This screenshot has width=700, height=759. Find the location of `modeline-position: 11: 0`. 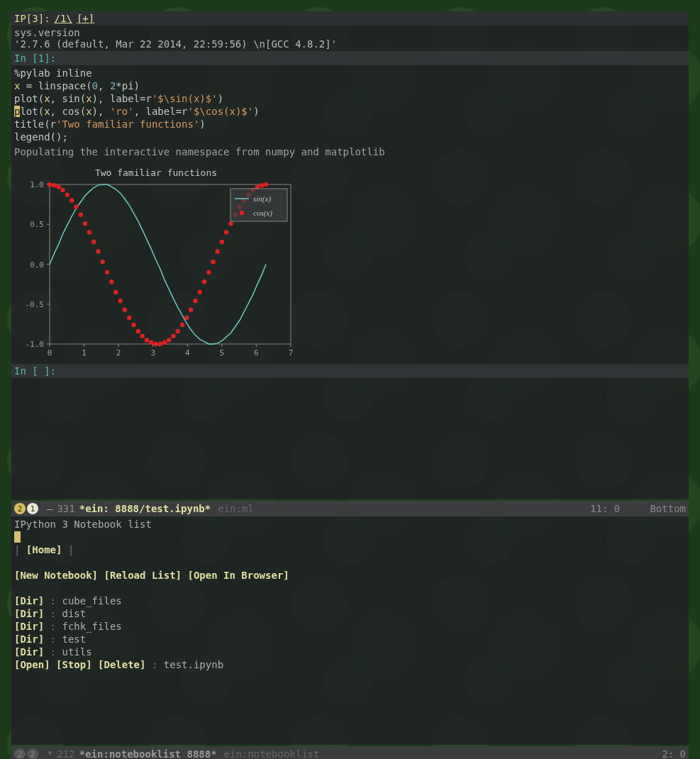

modeline-position: 11: 0 is located at coordinates (605, 509).